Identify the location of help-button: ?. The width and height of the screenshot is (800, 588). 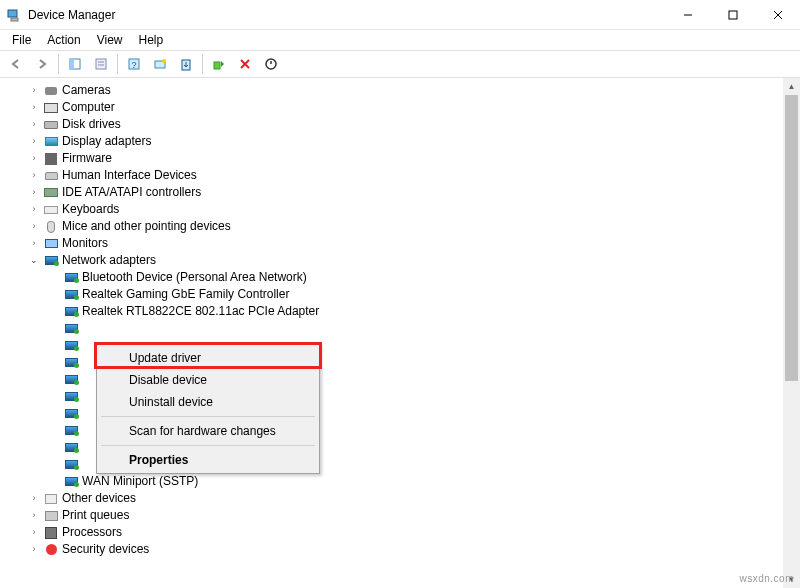
(134, 64).